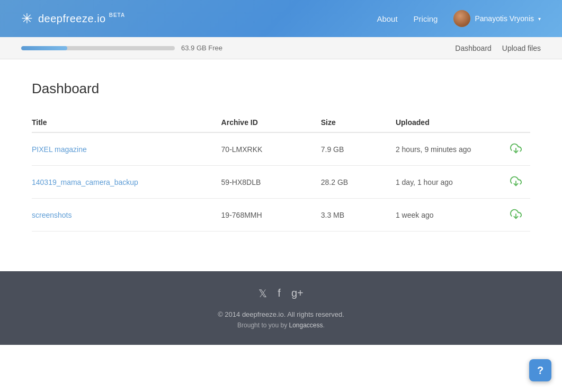 The image size is (562, 392). What do you see at coordinates (281, 89) in the screenshot?
I see `page-title: Dashboard` at bounding box center [281, 89].